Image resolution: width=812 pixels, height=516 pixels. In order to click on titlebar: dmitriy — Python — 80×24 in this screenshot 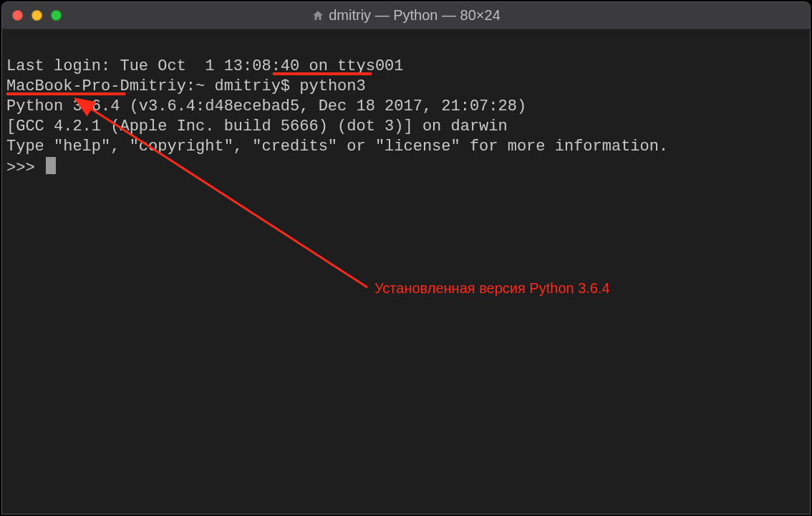, I will do `click(406, 16)`.